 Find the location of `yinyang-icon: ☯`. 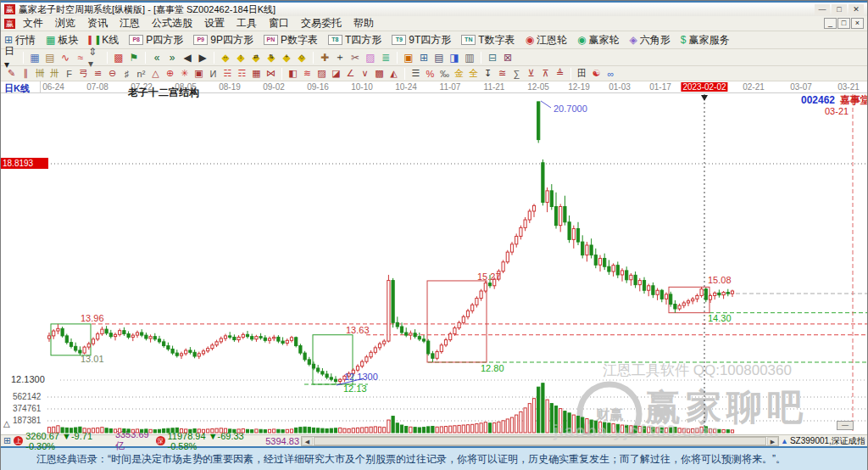

yinyang-icon: ☯ is located at coordinates (597, 74).